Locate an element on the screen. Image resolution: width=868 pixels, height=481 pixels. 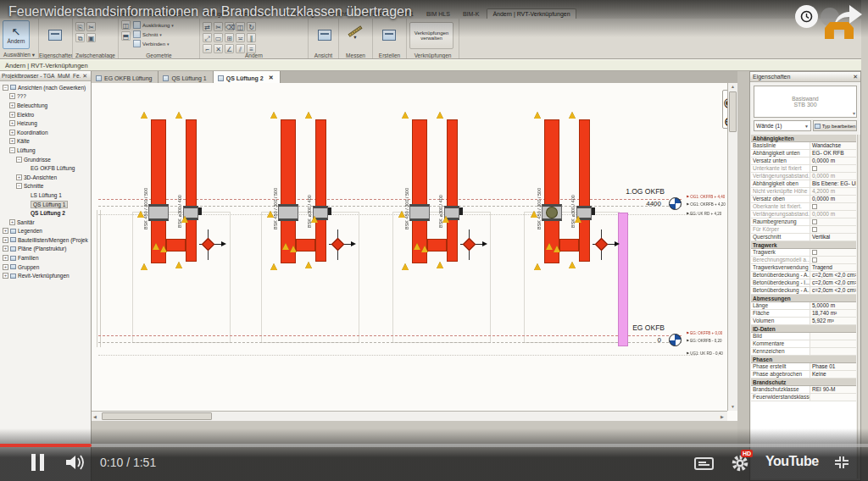
property-section-abhängigkeiten: Abhängigkeiten is located at coordinates (804, 139).